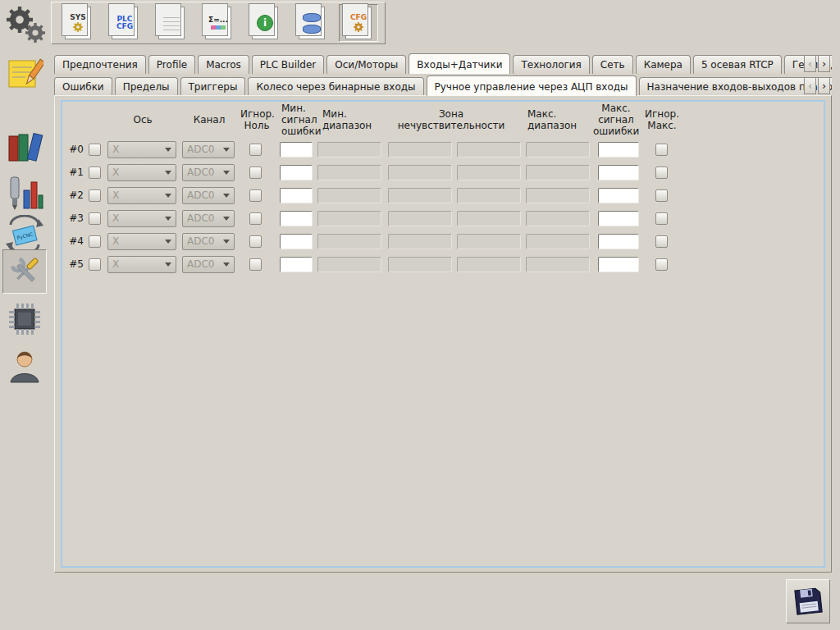 The width and height of the screenshot is (840, 630). I want to click on tab-errors: Ошибки, so click(84, 87).